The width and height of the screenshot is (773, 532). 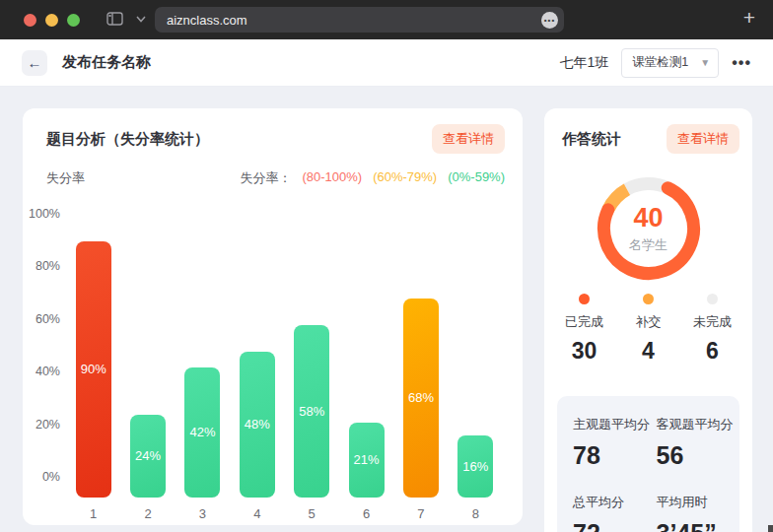 What do you see at coordinates (771, 528) in the screenshot?
I see `scrollbar-thumb` at bounding box center [771, 528].